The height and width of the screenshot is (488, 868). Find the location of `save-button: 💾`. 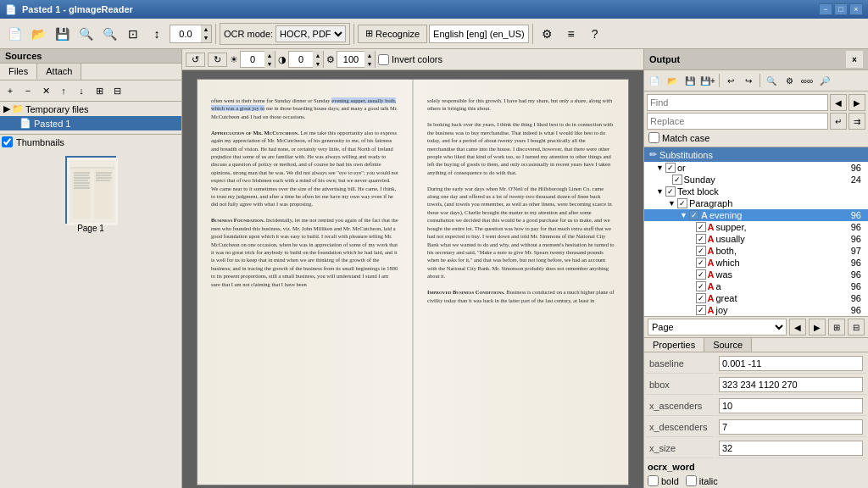

save-button: 💾 is located at coordinates (62, 34).